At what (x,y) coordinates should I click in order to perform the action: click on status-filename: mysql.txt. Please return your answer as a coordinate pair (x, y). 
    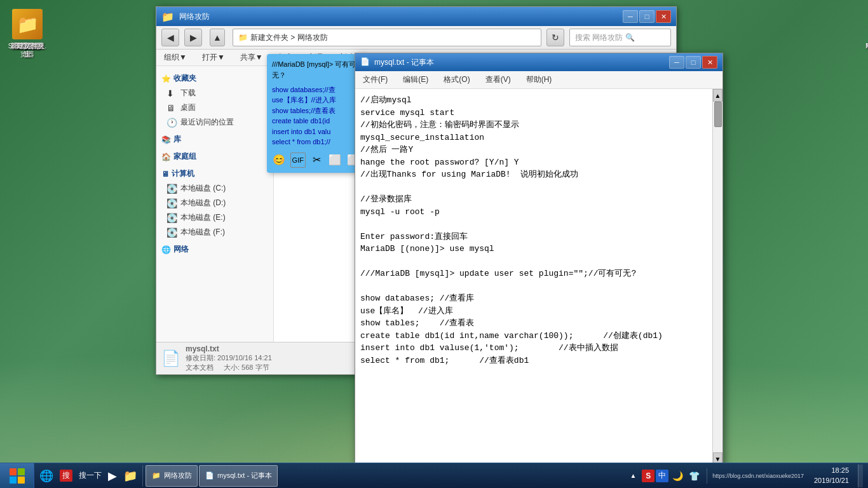
    Looking at the image, I should click on (229, 349).